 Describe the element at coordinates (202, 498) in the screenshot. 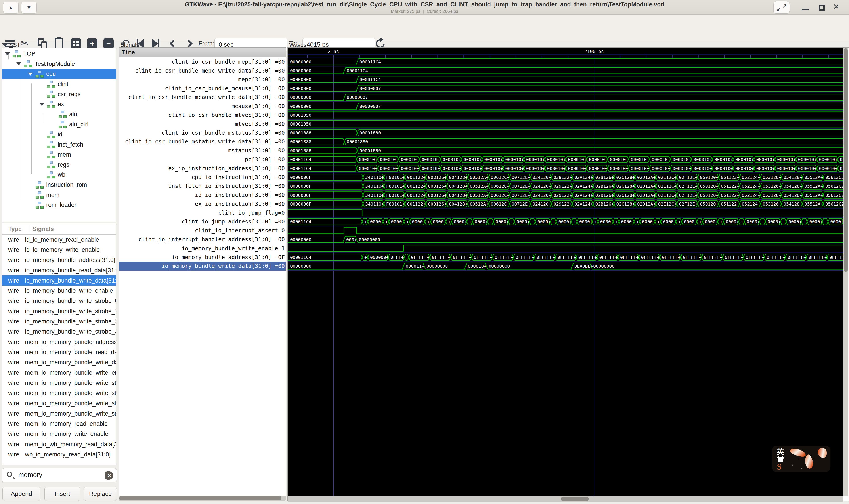

I see `signals-hscrollbar` at that location.